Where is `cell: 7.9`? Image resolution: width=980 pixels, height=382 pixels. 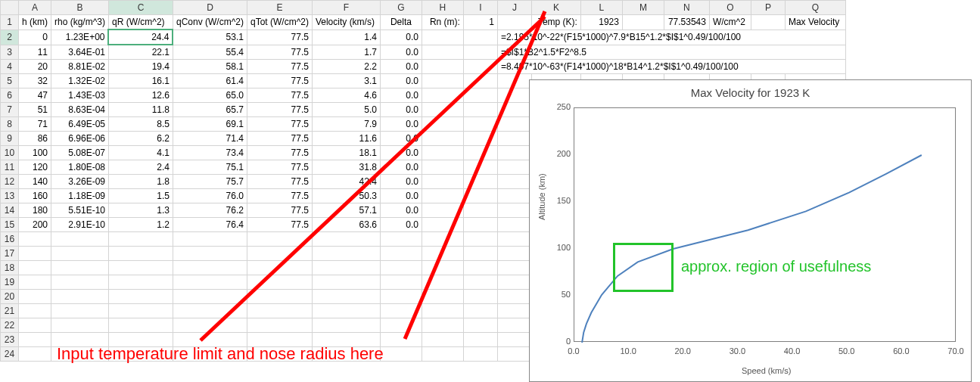 cell: 7.9 is located at coordinates (346, 124).